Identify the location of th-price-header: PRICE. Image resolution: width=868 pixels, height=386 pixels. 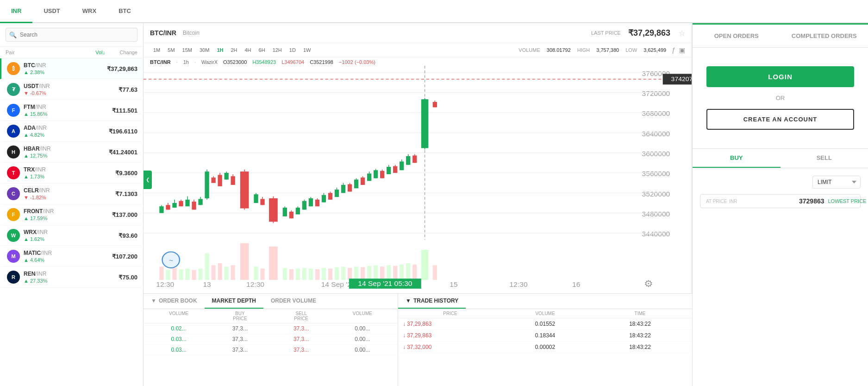
(450, 313).